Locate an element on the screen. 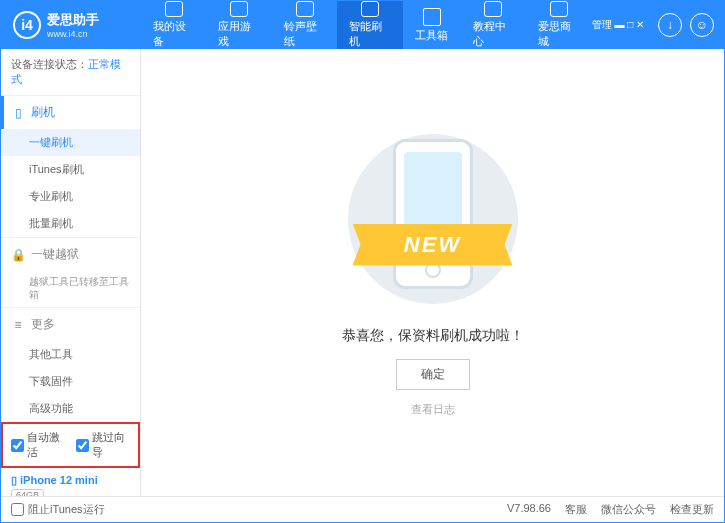 This screenshot has height=523, width=725. nav-apps-games: 应用游戏 is located at coordinates (238, 25).